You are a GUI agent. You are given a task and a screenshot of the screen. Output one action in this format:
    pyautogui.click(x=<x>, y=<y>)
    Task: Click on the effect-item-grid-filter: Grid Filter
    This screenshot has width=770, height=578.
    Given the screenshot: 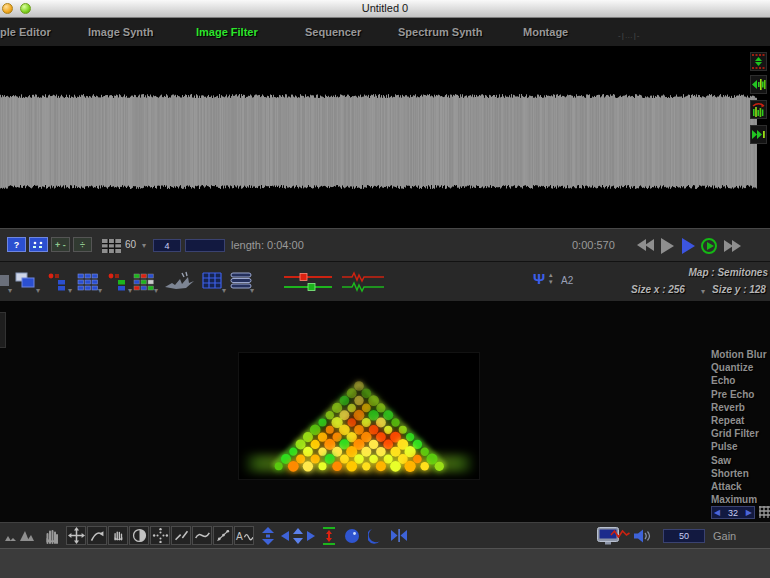 What is the action you would take?
    pyautogui.click(x=740, y=434)
    